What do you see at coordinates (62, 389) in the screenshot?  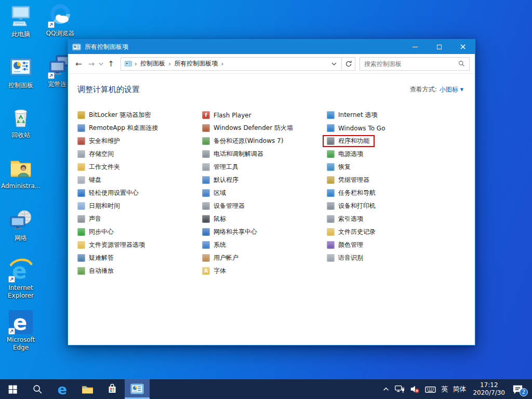 I see `taskbar-edge-button: e` at bounding box center [62, 389].